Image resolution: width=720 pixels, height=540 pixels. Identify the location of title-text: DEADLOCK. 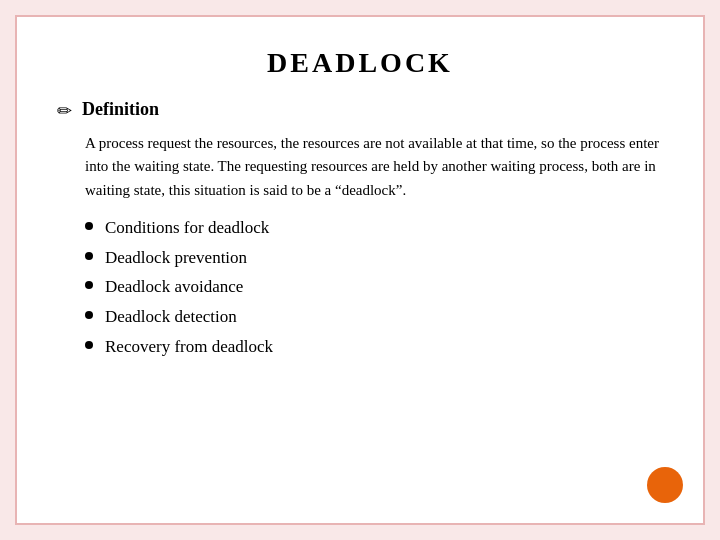
(360, 62).